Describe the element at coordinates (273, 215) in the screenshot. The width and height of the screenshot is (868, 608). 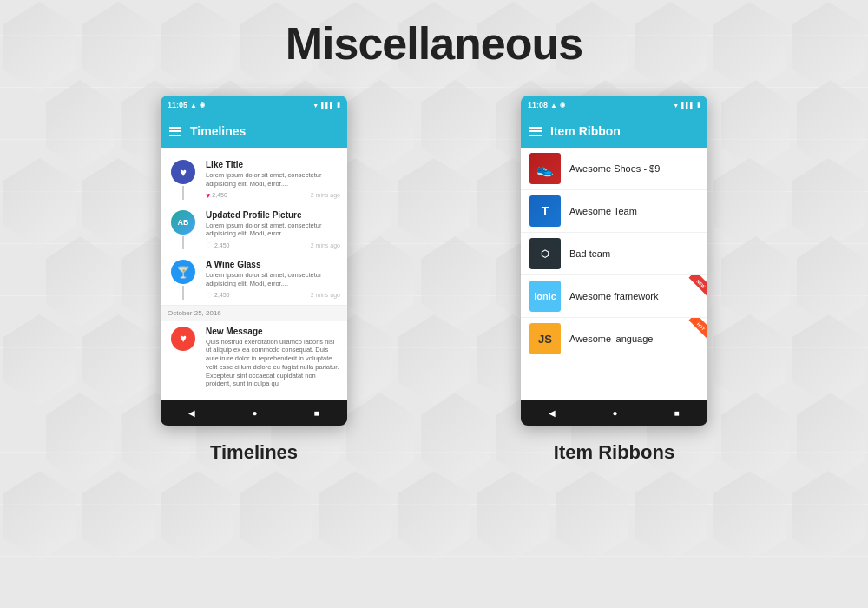
I see `item-title: Updated Profile Picture` at that location.